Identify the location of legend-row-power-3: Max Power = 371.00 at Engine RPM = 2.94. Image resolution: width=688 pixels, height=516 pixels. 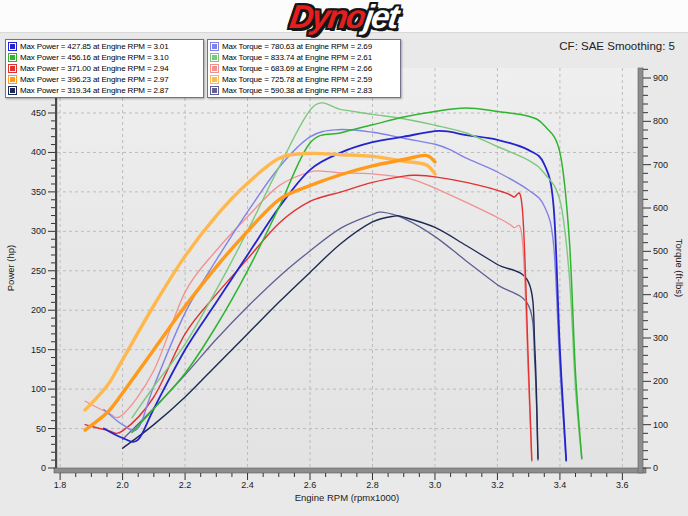
(104, 68).